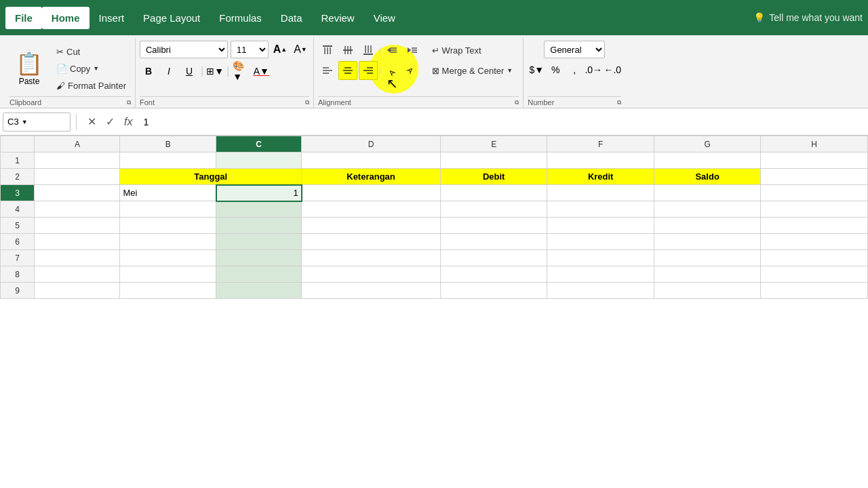 This screenshot has height=488, width=868. Describe the element at coordinates (707, 177) in the screenshot. I see `cell-G2: Saldo` at that location.